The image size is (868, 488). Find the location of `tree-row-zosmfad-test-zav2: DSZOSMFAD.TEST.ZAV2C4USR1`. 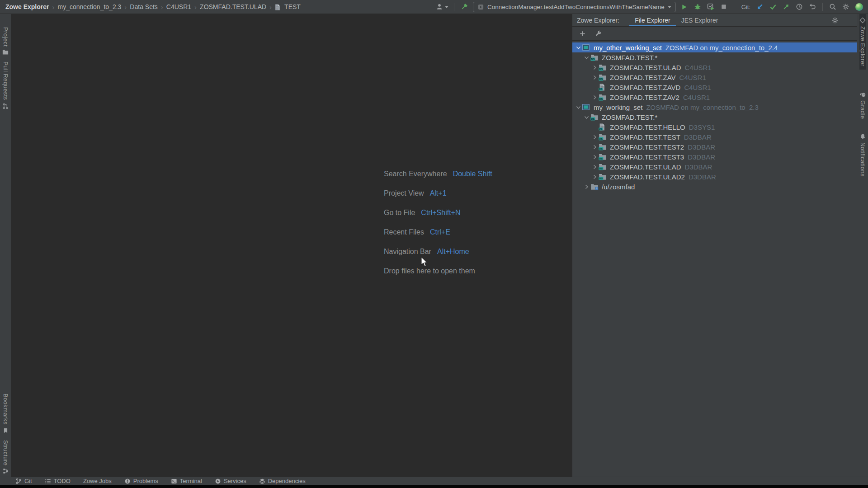

tree-row-zosmfad-test-zav2: DSZOSMFAD.TEST.ZAV2C4USR1 is located at coordinates (715, 97).